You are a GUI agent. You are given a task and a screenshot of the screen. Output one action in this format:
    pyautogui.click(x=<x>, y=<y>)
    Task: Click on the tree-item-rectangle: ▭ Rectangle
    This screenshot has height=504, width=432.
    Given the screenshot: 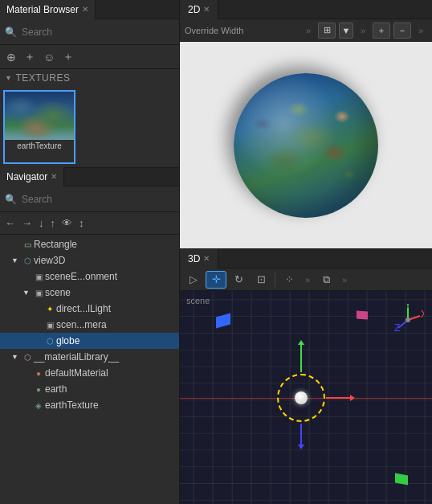 What is the action you would take?
    pyautogui.click(x=90, y=244)
    